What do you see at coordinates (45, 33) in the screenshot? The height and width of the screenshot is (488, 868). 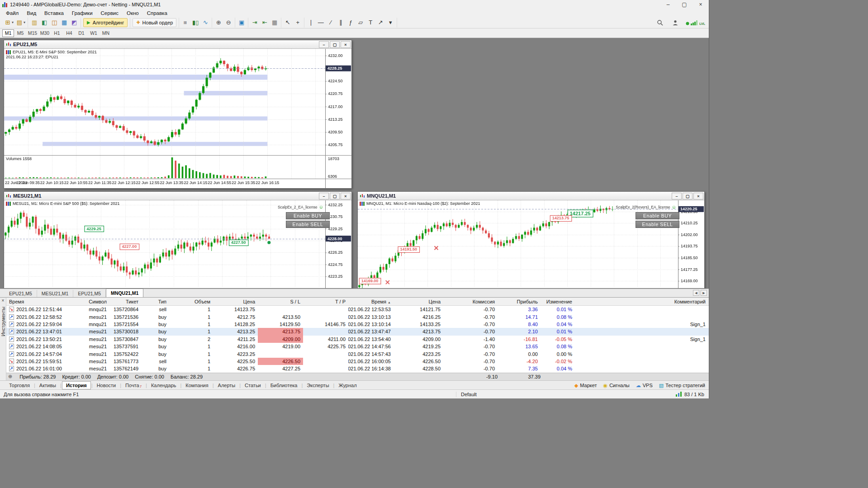 I see `timeframe-m30: M30` at bounding box center [45, 33].